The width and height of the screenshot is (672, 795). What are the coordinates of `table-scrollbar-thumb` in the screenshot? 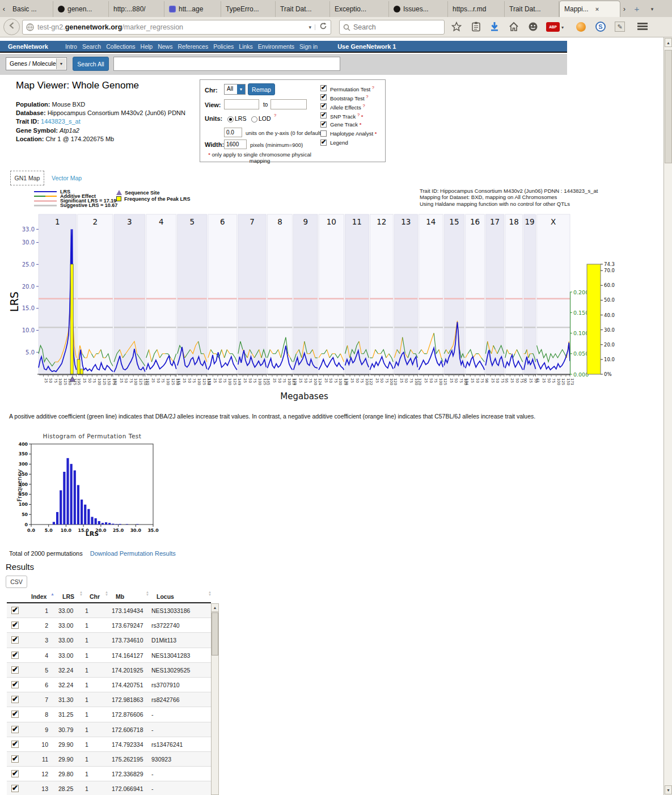 It's located at (215, 634).